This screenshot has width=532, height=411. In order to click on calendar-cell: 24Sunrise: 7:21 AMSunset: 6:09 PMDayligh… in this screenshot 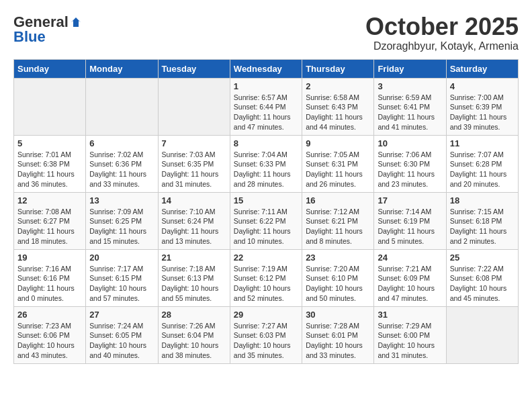, I will do `click(410, 278)`.